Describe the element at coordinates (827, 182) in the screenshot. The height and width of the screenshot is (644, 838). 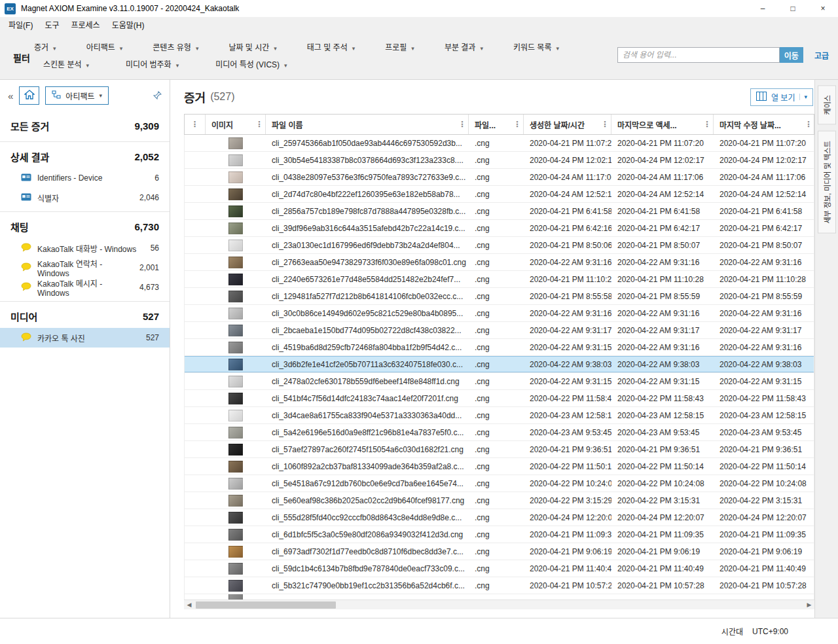
I see `right-panel-tab-1: 세부 정보, 미디어 및 텍스트` at that location.